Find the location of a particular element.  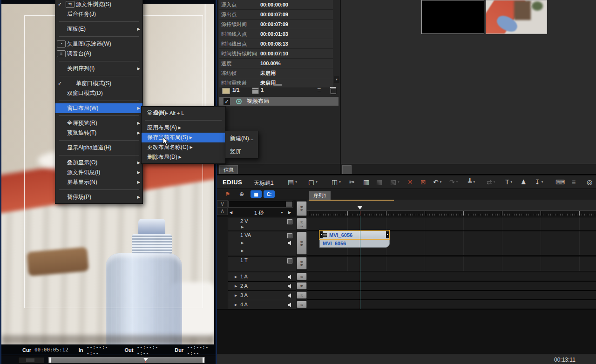

submenu-item: 应用布局(A) ▶ is located at coordinates (183, 128).